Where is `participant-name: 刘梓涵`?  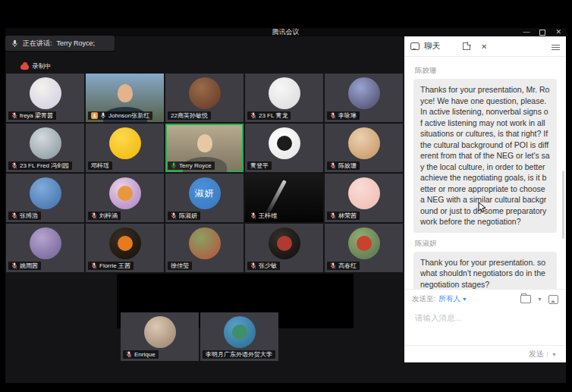
participant-name: 刘梓涵 is located at coordinates (108, 215).